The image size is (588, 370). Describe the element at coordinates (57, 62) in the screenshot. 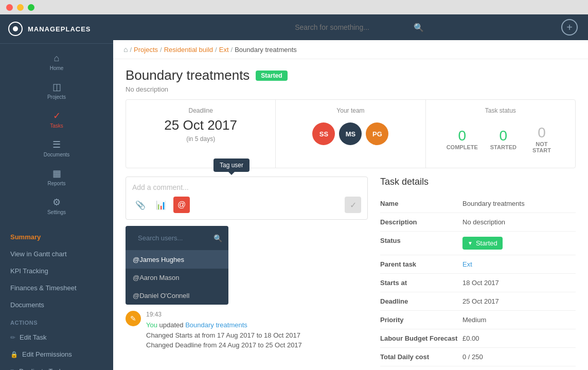

I see `sidebar-item-home: ⌂ Home` at that location.